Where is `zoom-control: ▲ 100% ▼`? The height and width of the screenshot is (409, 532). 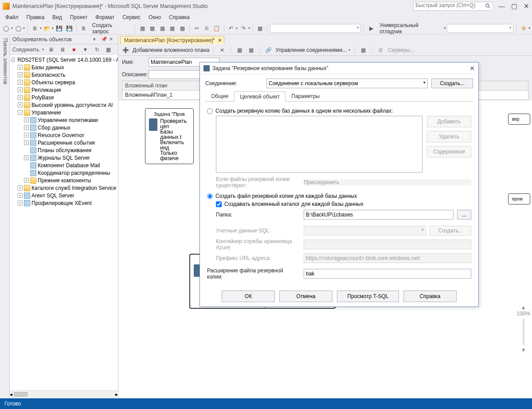 zoom-control: ▲ 100% ▼ is located at coordinates (523, 329).